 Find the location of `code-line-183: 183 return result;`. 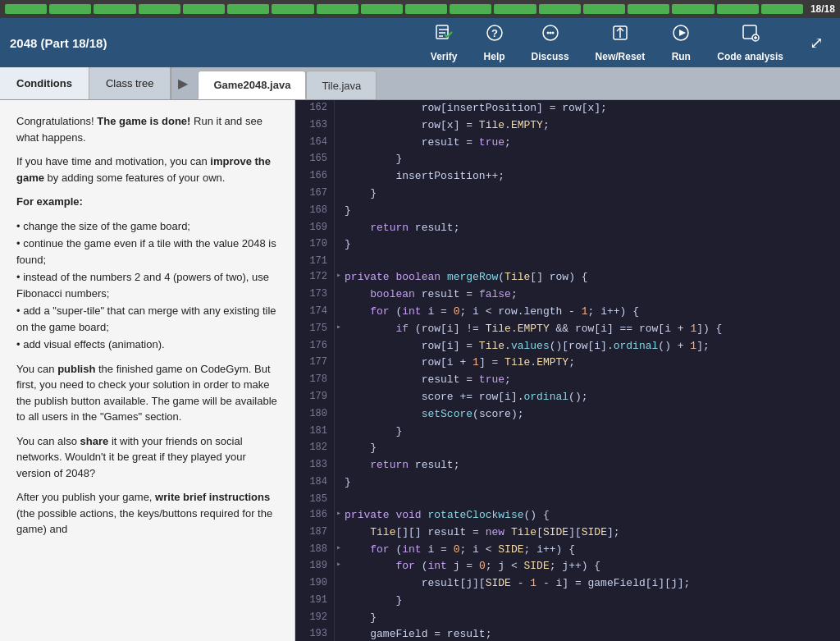

code-line-183: 183 return result; is located at coordinates (568, 466).